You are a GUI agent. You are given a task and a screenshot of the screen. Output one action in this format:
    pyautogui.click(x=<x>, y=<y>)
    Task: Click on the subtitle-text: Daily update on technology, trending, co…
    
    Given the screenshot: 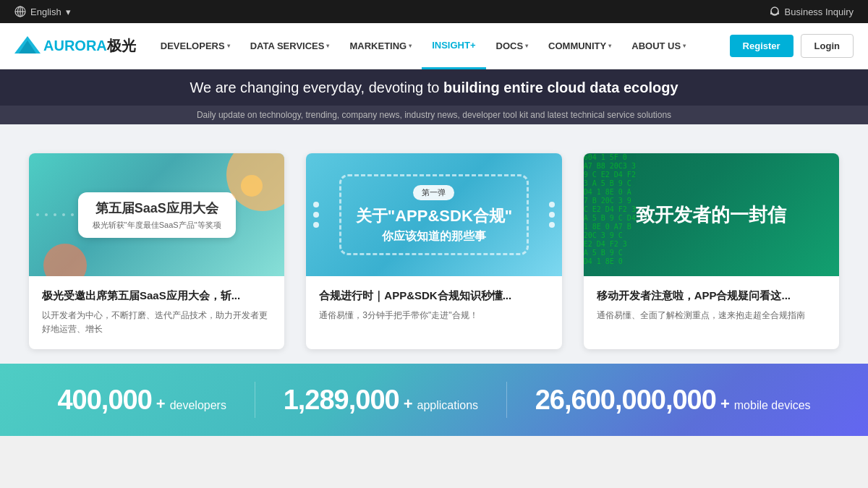 What is the action you would take?
    pyautogui.click(x=434, y=115)
    